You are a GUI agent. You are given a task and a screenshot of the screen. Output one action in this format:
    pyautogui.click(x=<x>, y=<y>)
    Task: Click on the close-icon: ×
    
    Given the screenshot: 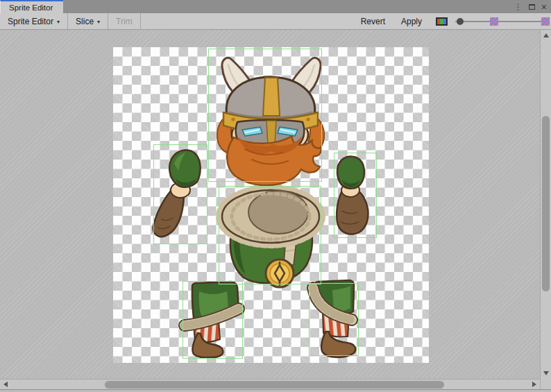 What is the action you would take?
    pyautogui.click(x=544, y=7)
    